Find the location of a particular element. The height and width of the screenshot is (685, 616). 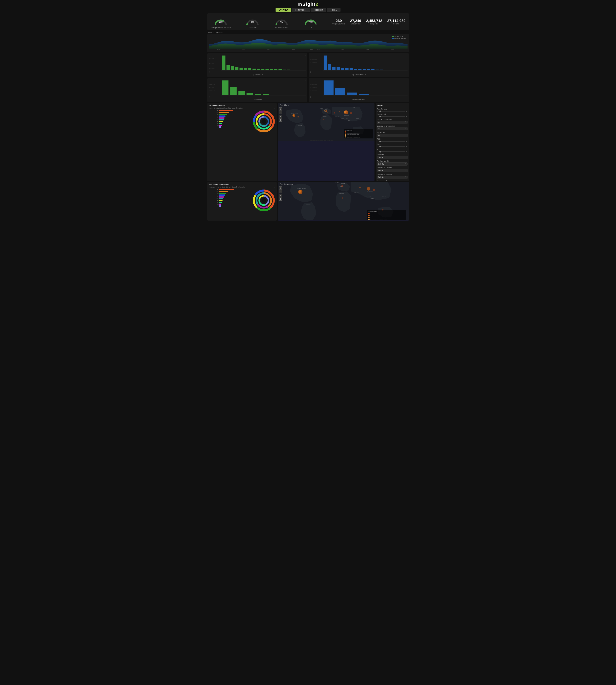

svg-text: UNITED STATES is located at coordinates (294, 113).